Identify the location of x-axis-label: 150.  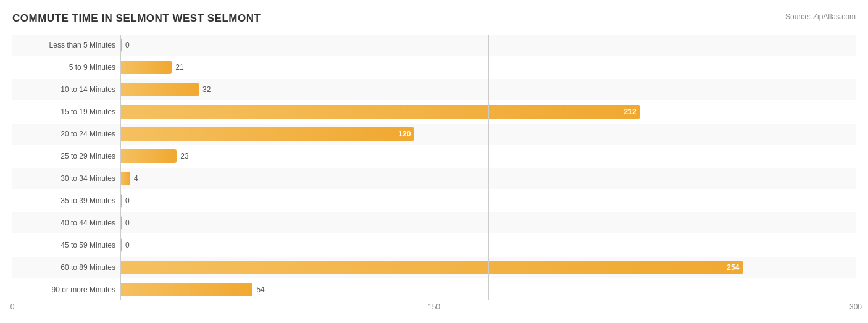
(434, 307).